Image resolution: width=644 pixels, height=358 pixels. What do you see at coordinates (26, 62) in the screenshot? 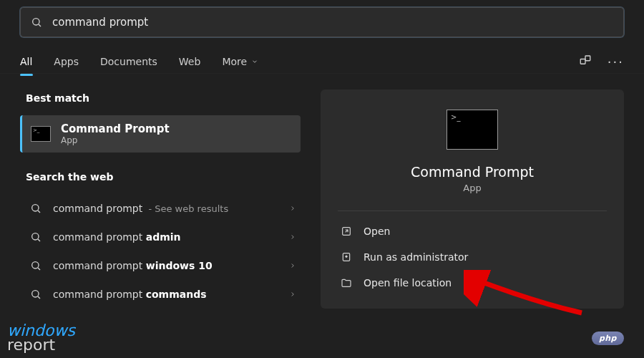
I see `tab-all: All` at bounding box center [26, 62].